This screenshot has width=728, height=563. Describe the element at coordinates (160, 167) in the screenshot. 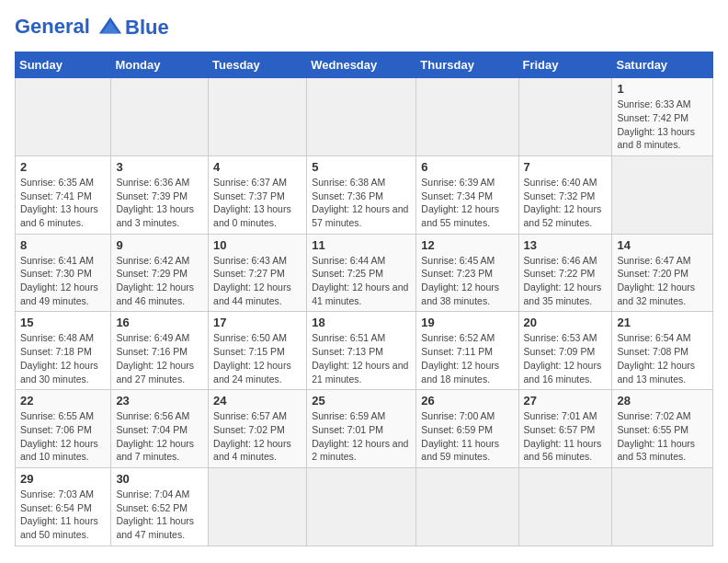

I see `day-number: 3` at that location.